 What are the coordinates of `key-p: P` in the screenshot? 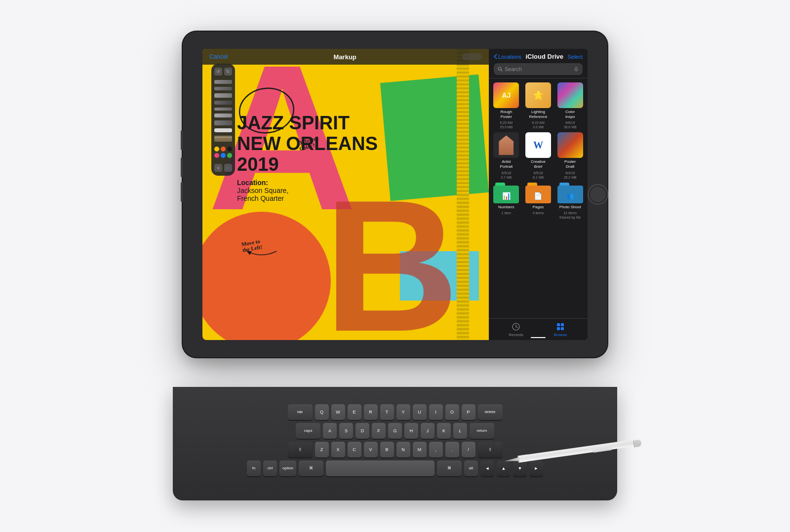 It's located at (469, 412).